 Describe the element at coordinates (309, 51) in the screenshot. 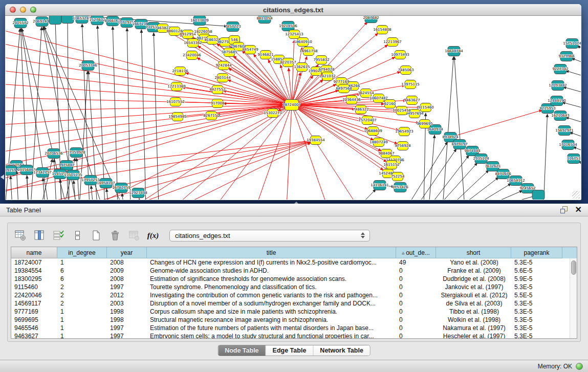

I see `graph-node: 16961758` at that location.